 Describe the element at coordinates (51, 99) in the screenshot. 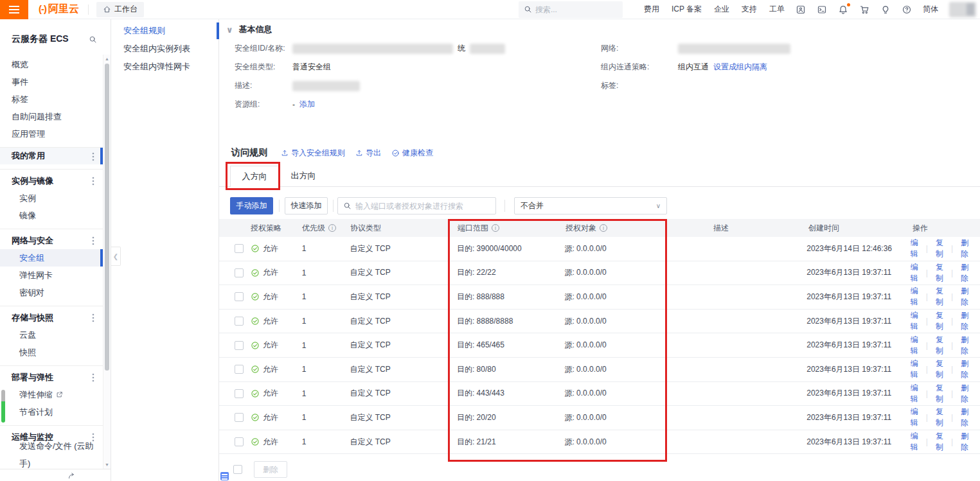

I see `sidebar-item: 标签` at that location.